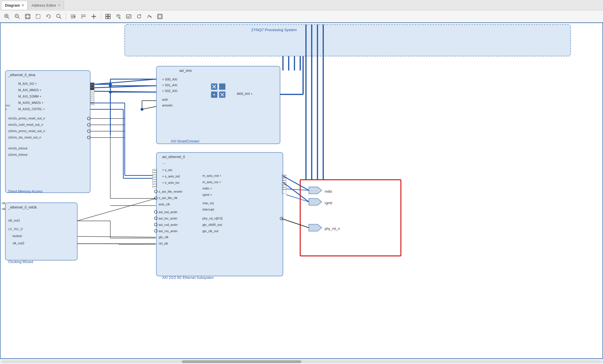 The height and width of the screenshot is (364, 603). Describe the element at coordinates (150, 16) in the screenshot. I see `generate-button` at that location.